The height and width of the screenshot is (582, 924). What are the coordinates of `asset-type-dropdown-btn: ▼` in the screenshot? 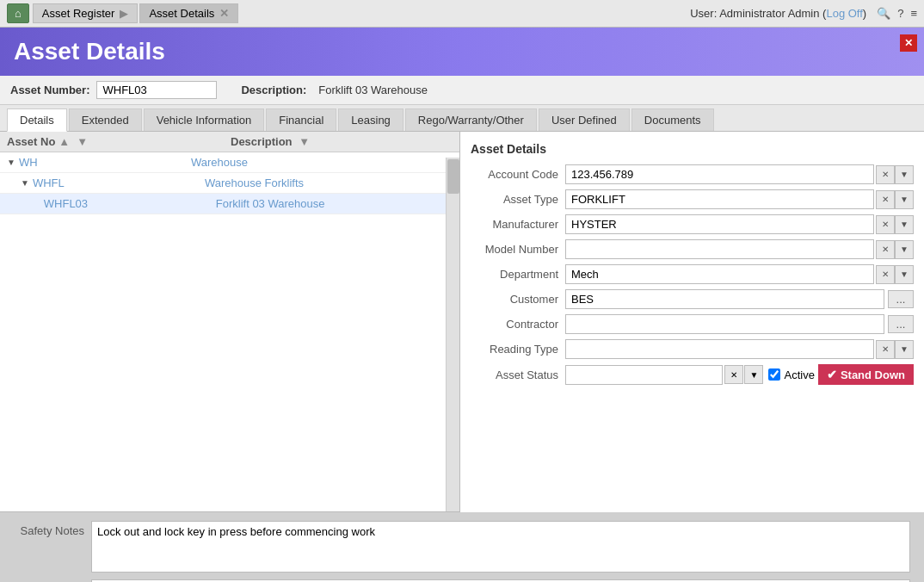 It's located at (904, 200).